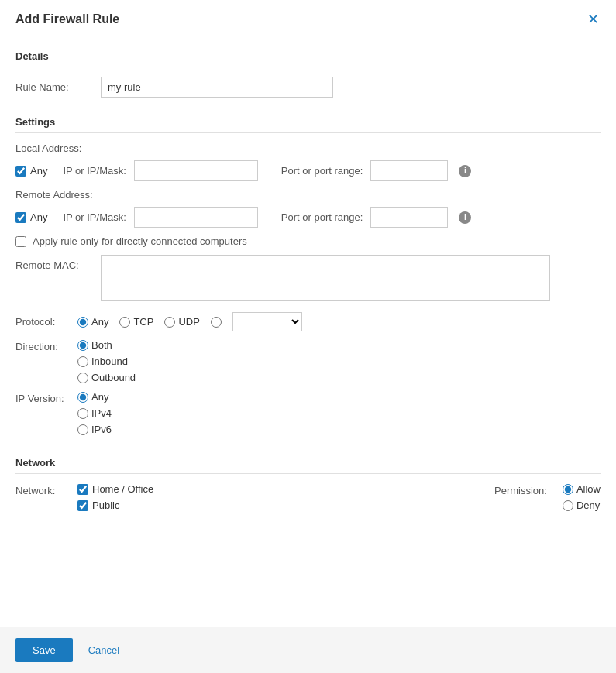 This screenshot has width=616, height=673. What do you see at coordinates (325, 278) in the screenshot?
I see `remote-mac-input` at bounding box center [325, 278].